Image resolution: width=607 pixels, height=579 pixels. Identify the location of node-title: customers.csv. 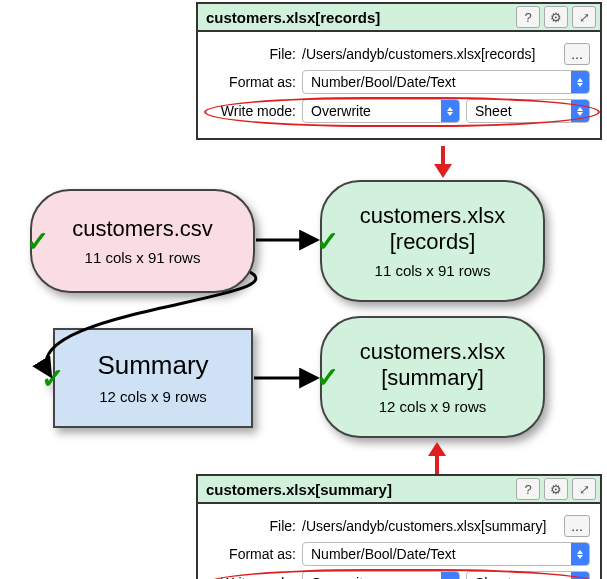
(142, 228).